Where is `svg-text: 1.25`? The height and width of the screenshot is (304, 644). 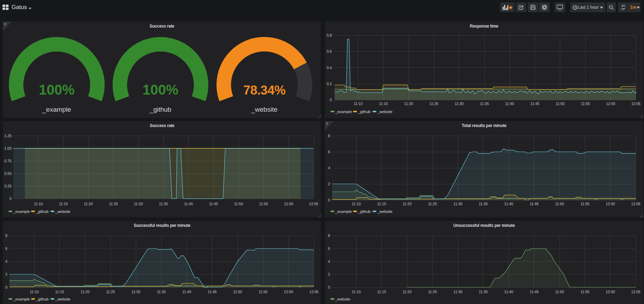 svg-text: 1.25 is located at coordinates (8, 136).